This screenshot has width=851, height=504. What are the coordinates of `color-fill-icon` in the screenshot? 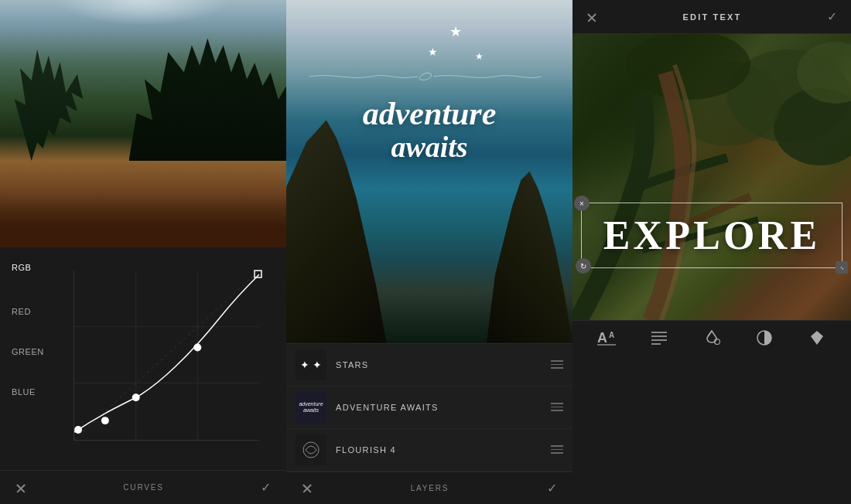 It's located at (712, 338).